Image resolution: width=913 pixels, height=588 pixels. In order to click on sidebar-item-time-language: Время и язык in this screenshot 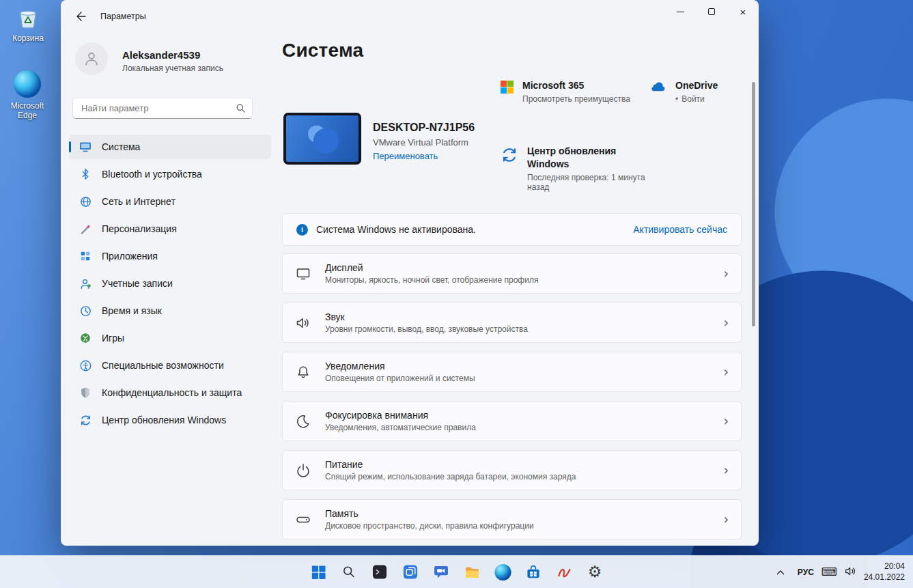, I will do `click(170, 311)`.